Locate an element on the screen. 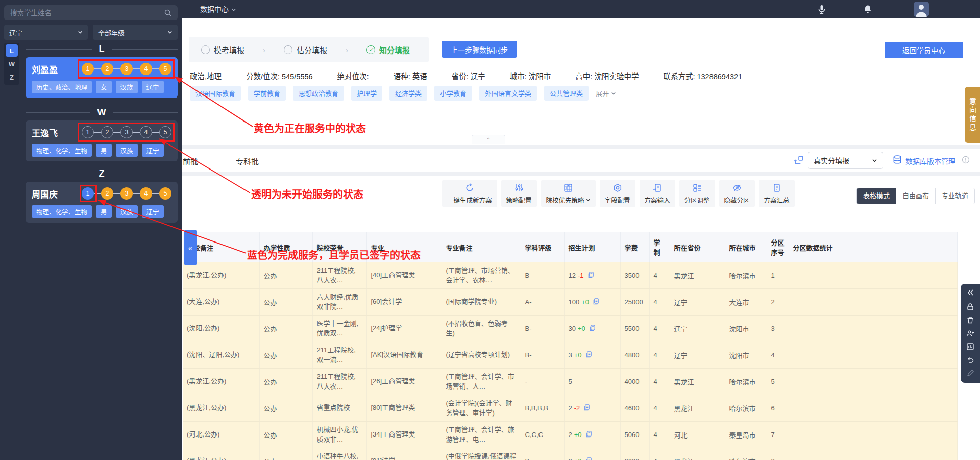 The height and width of the screenshot is (460, 980). table-row: (河北,公办) 公办 机械四小龙,优质双非… [34]工商管理类 (工商管理、会… is located at coordinates (570, 435).